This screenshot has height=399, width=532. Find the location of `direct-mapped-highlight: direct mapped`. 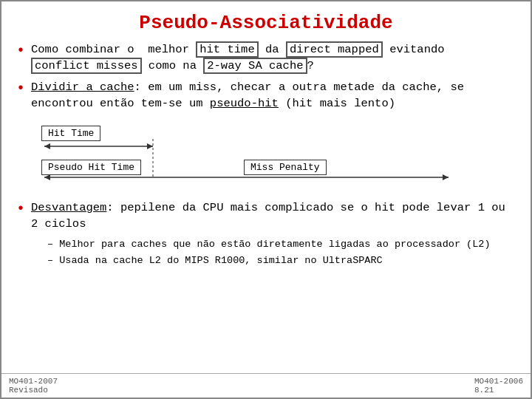

direct-mapped-highlight: direct mapped is located at coordinates (334, 50).